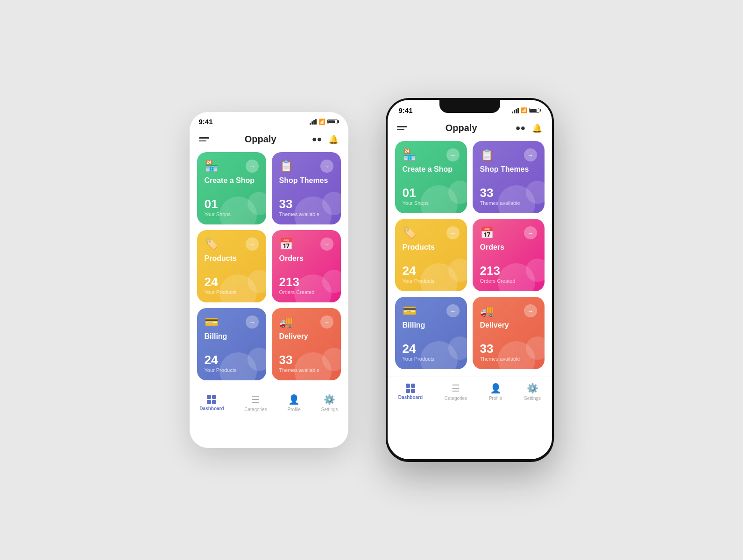  What do you see at coordinates (431, 177) in the screenshot?
I see `notch-card-create-shop: 🏪 → Create a Shop 01 Your Shops` at bounding box center [431, 177].